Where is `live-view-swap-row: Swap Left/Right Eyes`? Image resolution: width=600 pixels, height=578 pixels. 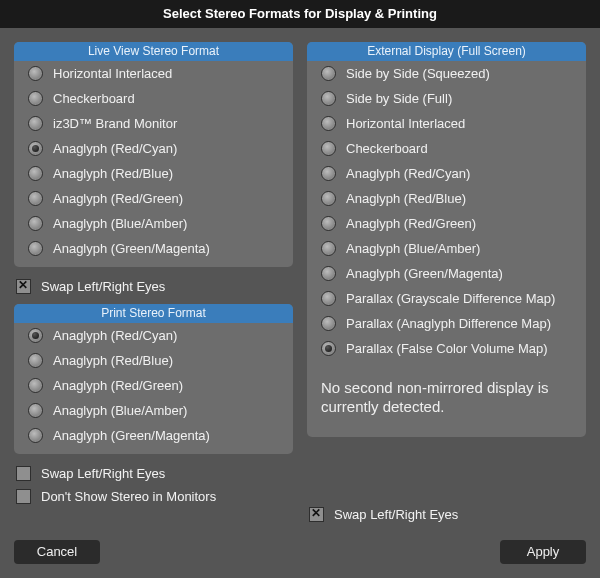 live-view-swap-row: Swap Left/Right Eyes is located at coordinates (154, 286).